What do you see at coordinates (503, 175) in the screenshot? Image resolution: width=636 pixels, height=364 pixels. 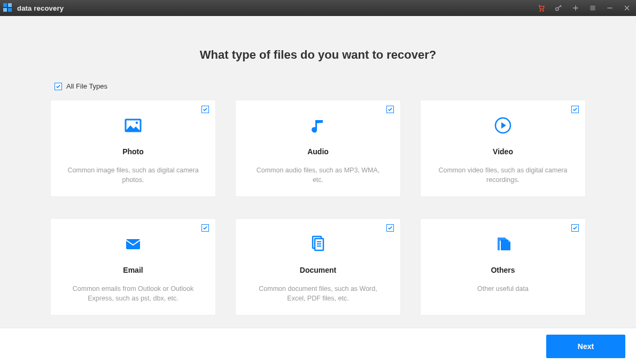 I see `card-video-desc: Common video files, such as digital came…` at bounding box center [503, 175].